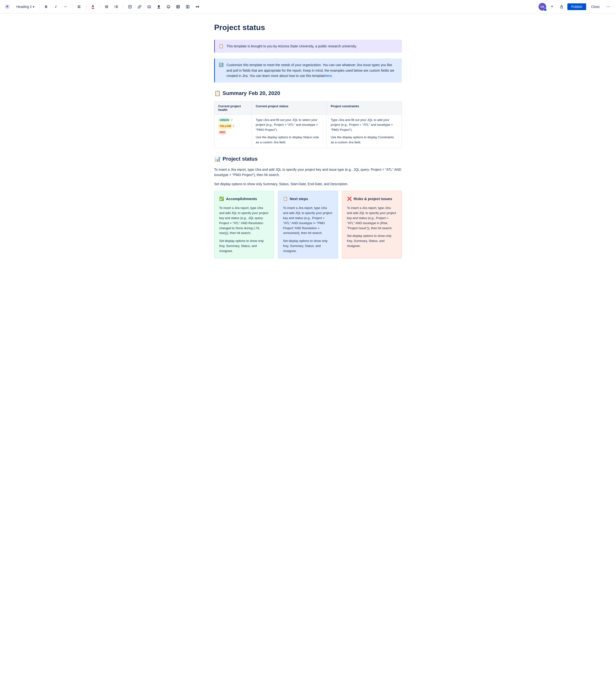  Describe the element at coordinates (217, 159) in the screenshot. I see `project-status-icon: 📊` at that location.